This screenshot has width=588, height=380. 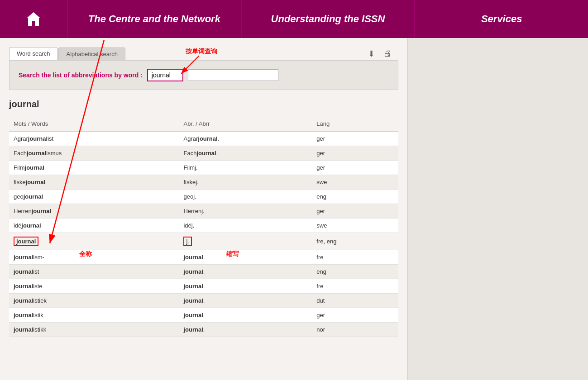 What do you see at coordinates (155, 19) in the screenshot?
I see `nav-centre-network: The Centre and the Network` at bounding box center [155, 19].